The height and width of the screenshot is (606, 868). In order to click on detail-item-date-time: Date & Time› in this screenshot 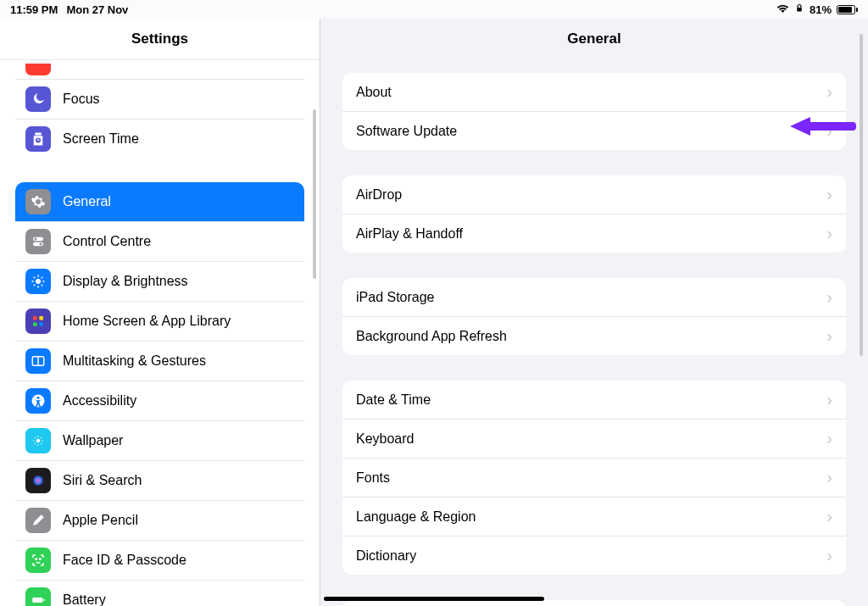, I will do `click(594, 400)`.